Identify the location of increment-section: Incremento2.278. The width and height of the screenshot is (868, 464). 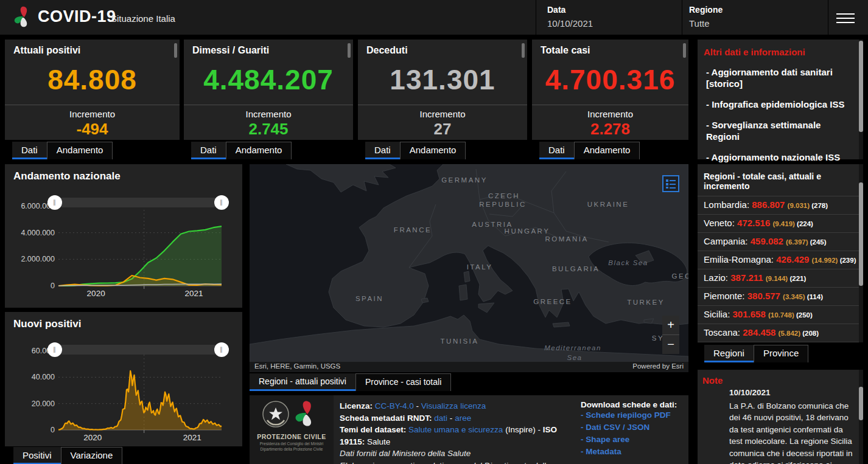
(610, 122).